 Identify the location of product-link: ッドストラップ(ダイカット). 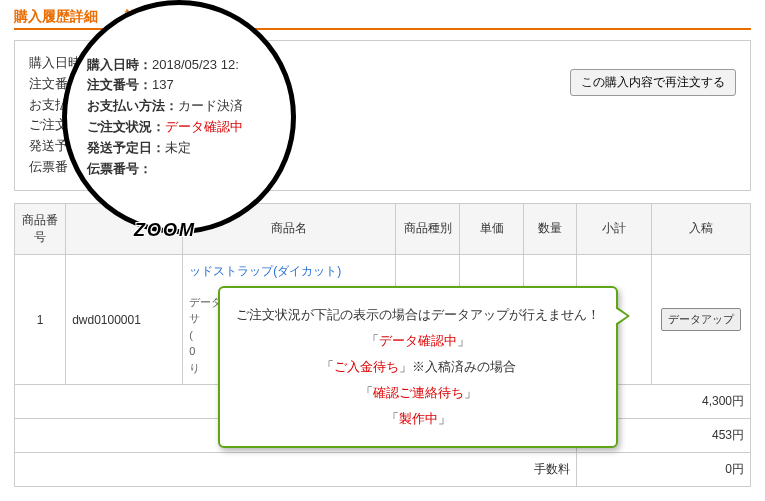
(265, 271).